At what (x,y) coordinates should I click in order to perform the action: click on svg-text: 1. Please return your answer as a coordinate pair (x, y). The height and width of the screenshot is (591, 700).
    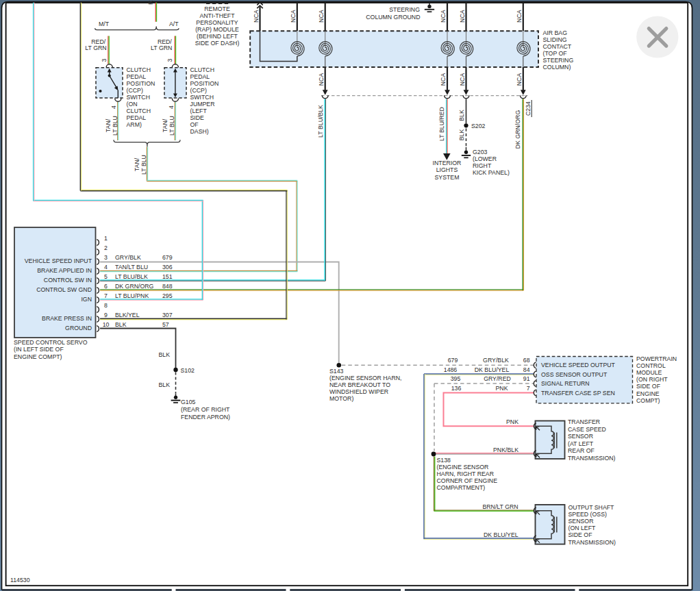
    Looking at the image, I should click on (105, 238).